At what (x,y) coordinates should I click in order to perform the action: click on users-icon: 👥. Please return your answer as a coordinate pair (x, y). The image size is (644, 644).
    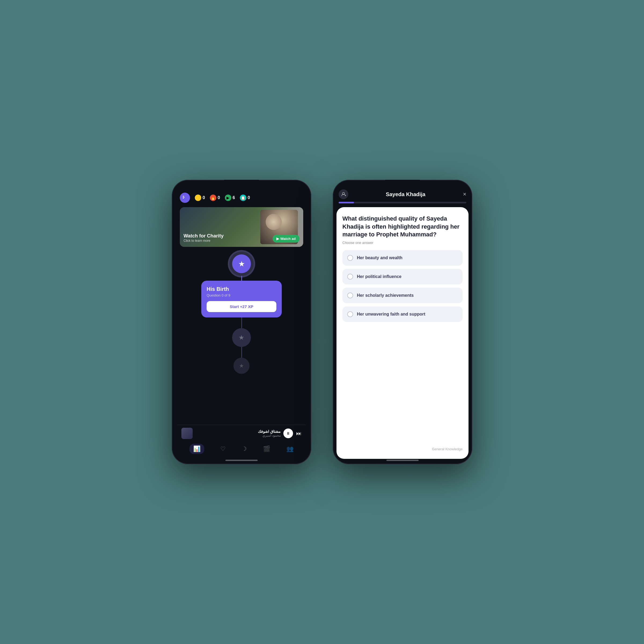
    Looking at the image, I should click on (290, 449).